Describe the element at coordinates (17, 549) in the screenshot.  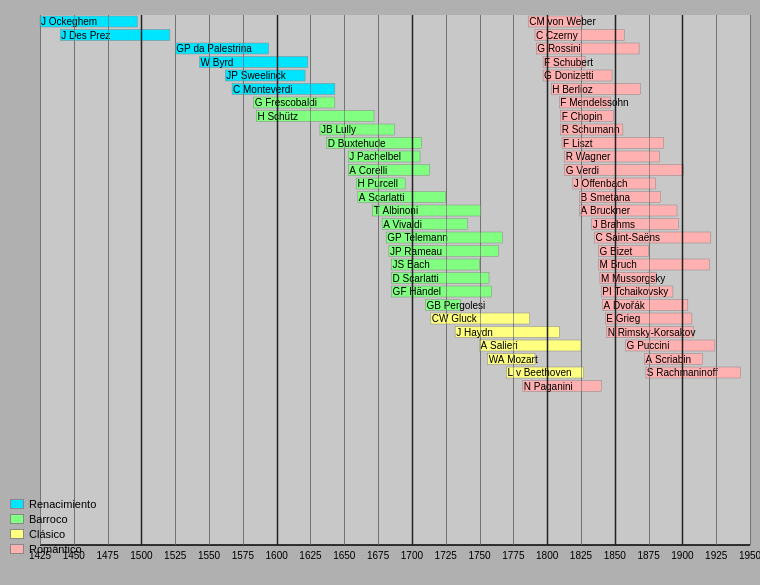
I see `legend-color-romantico` at that location.